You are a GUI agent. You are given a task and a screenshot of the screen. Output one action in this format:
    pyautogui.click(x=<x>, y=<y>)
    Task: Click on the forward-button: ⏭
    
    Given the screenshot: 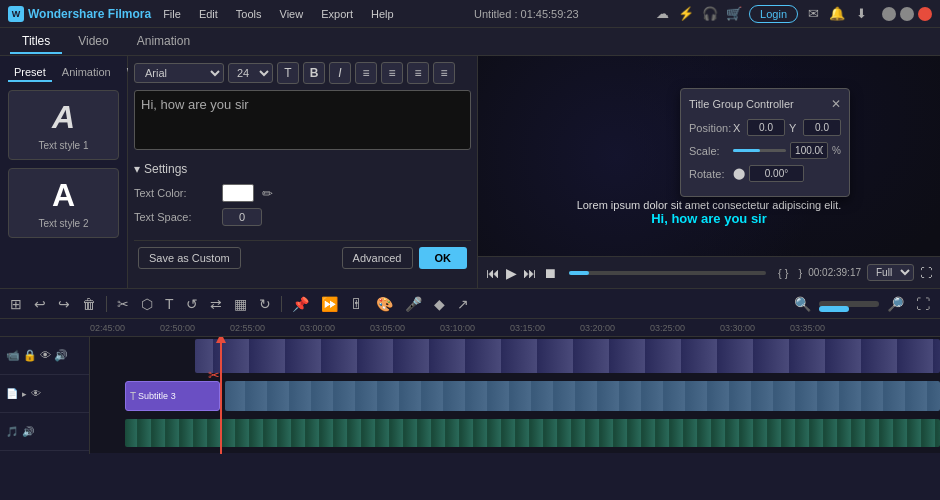 What is the action you would take?
    pyautogui.click(x=530, y=273)
    